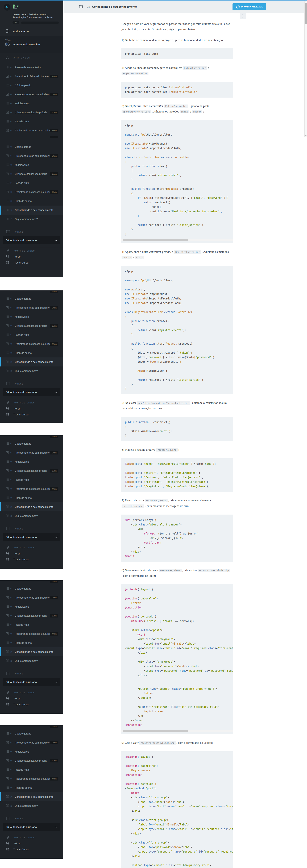  What do you see at coordinates (306, 2) in the screenshot?
I see `scroll-up-arrow` at bounding box center [306, 2].